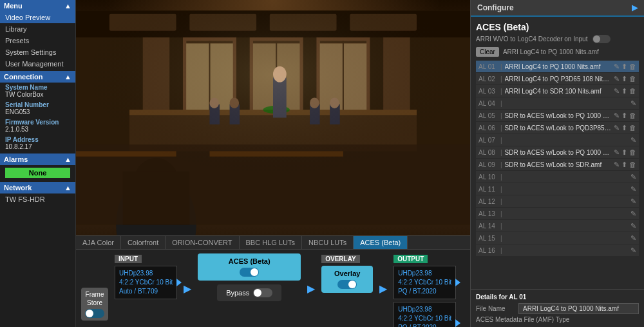  I want to click on lut-row: AL 03|ARRI LogC4 to SDR 100 Nits.amf✎⬆🗑, so click(558, 91).